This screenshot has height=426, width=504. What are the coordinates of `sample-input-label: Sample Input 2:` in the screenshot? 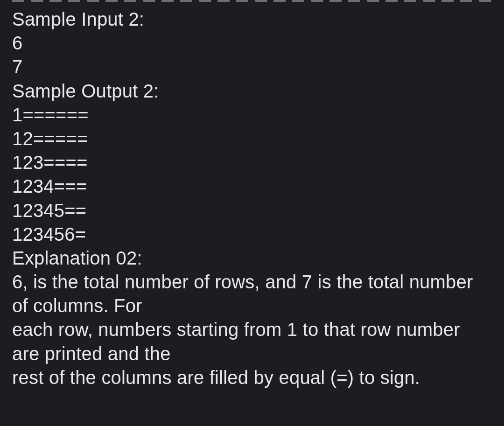 It's located at (252, 20).